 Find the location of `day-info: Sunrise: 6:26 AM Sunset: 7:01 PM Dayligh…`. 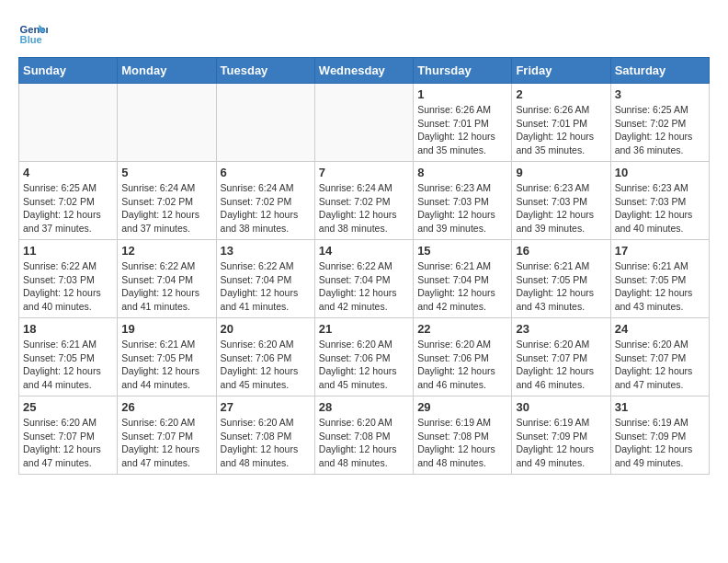

day-info: Sunrise: 6:26 AM Sunset: 7:01 PM Dayligh… is located at coordinates (462, 131).